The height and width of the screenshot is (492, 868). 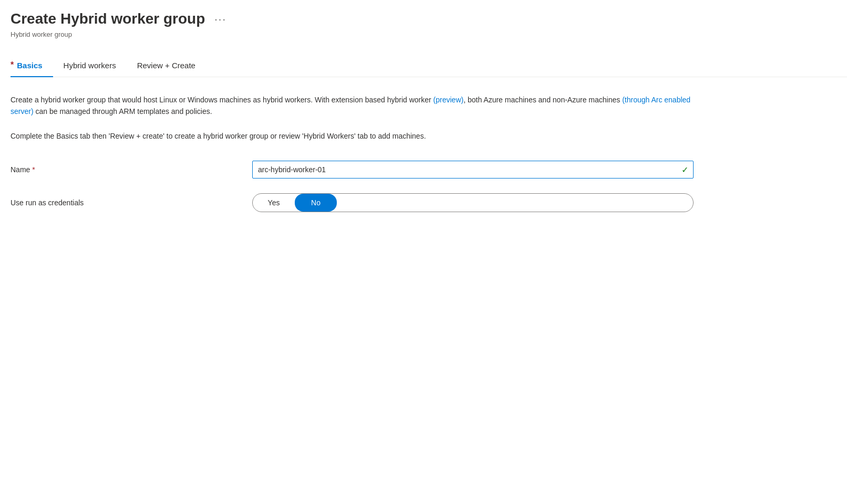 What do you see at coordinates (274, 203) in the screenshot?
I see `credentials-yes-option: Yes` at bounding box center [274, 203].